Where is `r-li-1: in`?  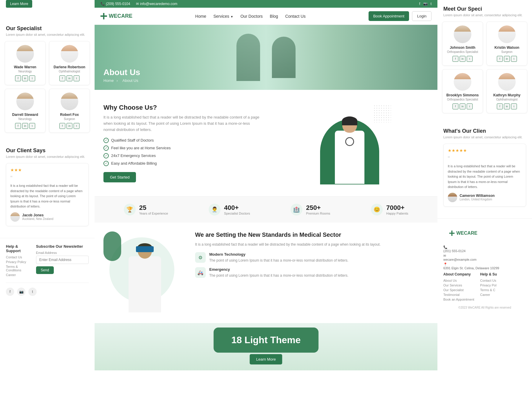 r-li-1: in is located at coordinates (463, 59).